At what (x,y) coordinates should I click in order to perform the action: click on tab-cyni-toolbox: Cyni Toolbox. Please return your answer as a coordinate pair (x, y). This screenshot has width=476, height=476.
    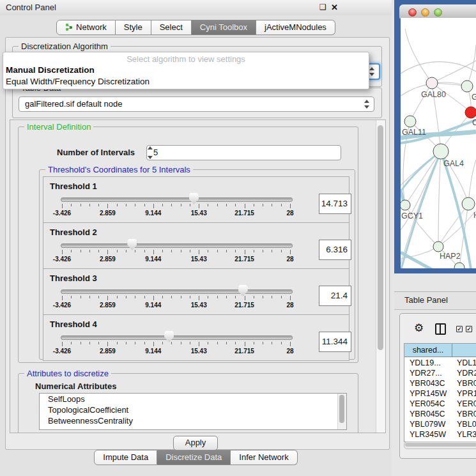
    Looking at the image, I should click on (224, 27).